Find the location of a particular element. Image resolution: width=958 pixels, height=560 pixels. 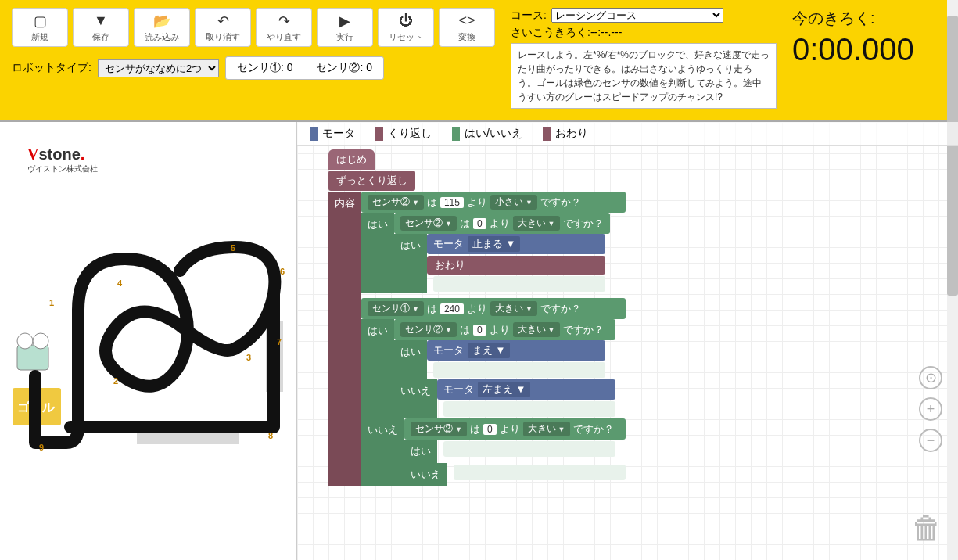

zoom-out-button: − is located at coordinates (931, 440).